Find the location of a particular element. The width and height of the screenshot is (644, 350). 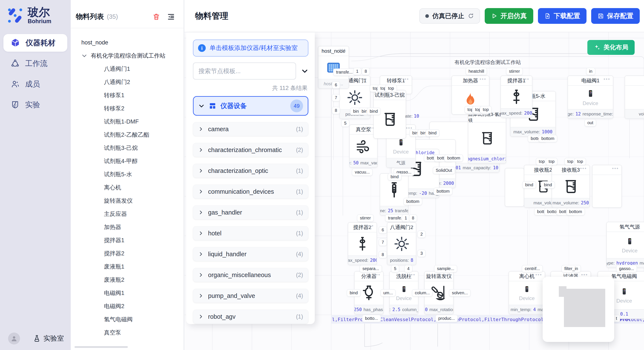

tree-item: 旋转蒸发仪 is located at coordinates (132, 201).